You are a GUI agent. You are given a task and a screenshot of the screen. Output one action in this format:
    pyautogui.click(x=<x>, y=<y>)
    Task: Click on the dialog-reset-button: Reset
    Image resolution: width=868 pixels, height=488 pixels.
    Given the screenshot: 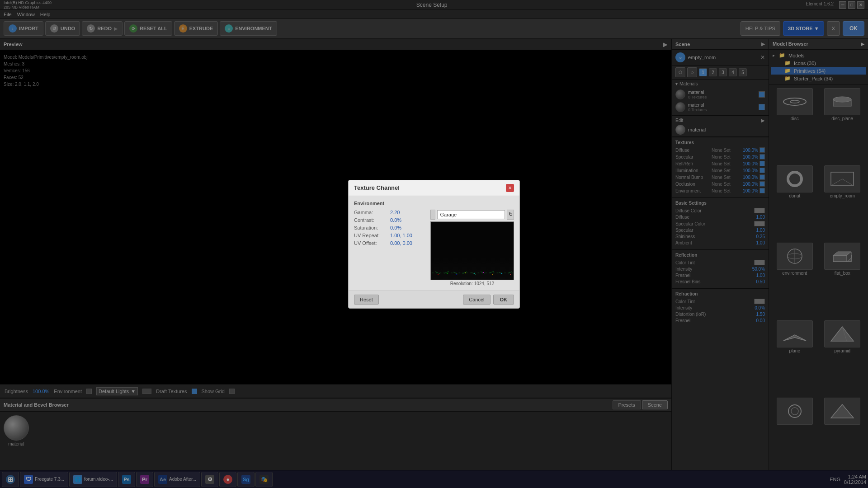 What is the action you would take?
    pyautogui.click(x=366, y=300)
    